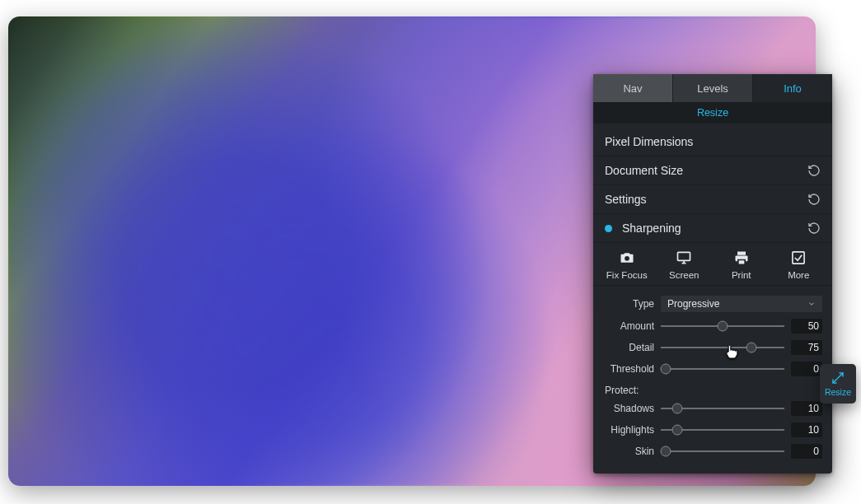 The image size is (861, 504). Describe the element at coordinates (713, 408) in the screenshot. I see `slider-shadows: Shadows 10` at that location.